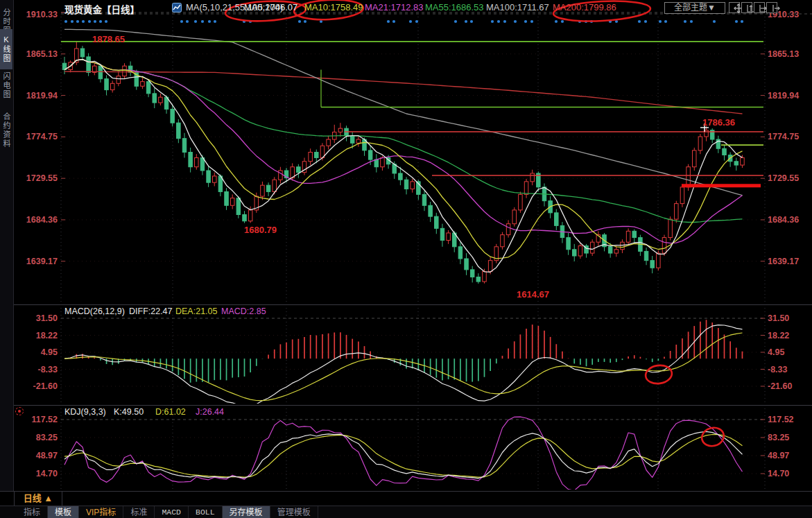 Image resolution: width=812 pixels, height=518 pixels. What do you see at coordinates (38, 499) in the screenshot?
I see `period-selector: 日线 ▲` at bounding box center [38, 499].